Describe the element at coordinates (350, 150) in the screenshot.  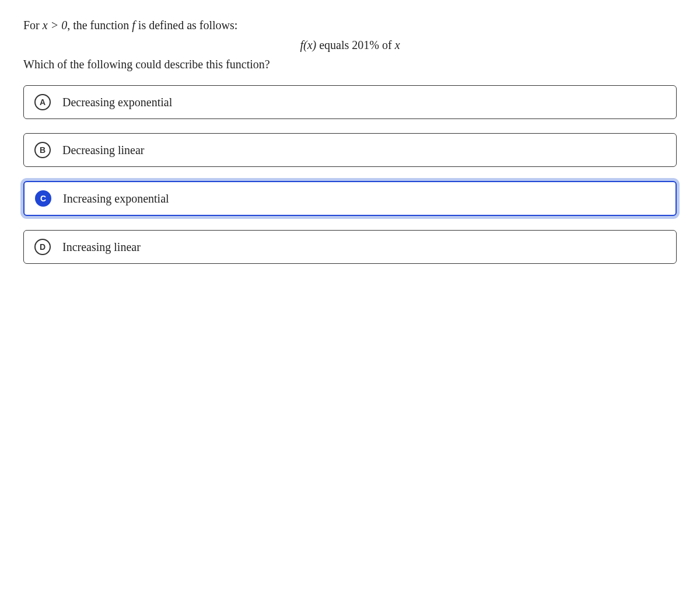
I see `choice-b: B Decreasing linear` at that location.